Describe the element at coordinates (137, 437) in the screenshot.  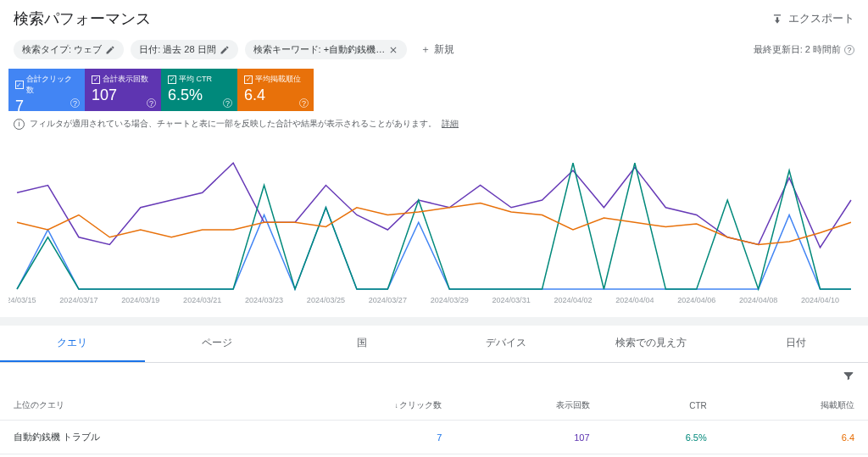
I see `cell-query: 自動釣銭機 トラブル` at that location.